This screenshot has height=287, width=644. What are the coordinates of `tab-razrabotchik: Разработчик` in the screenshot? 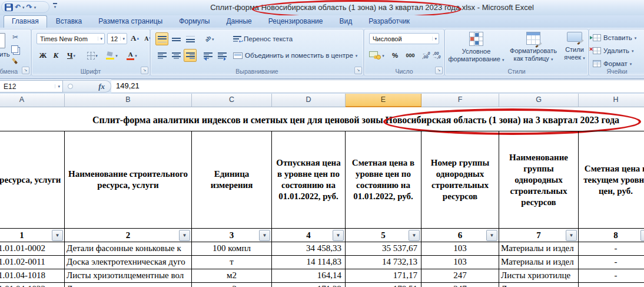 It's located at (389, 22).